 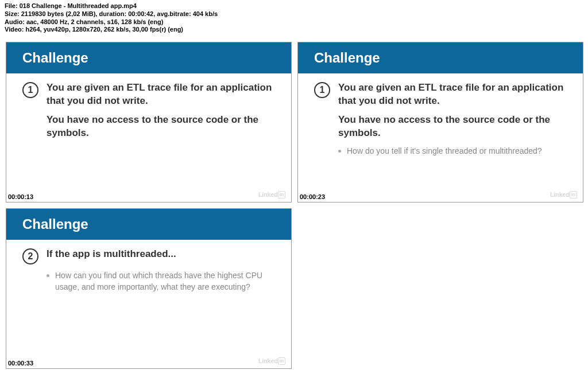 I want to click on bullet-text: How do you tell if it's single threaded …, so click(x=457, y=151).